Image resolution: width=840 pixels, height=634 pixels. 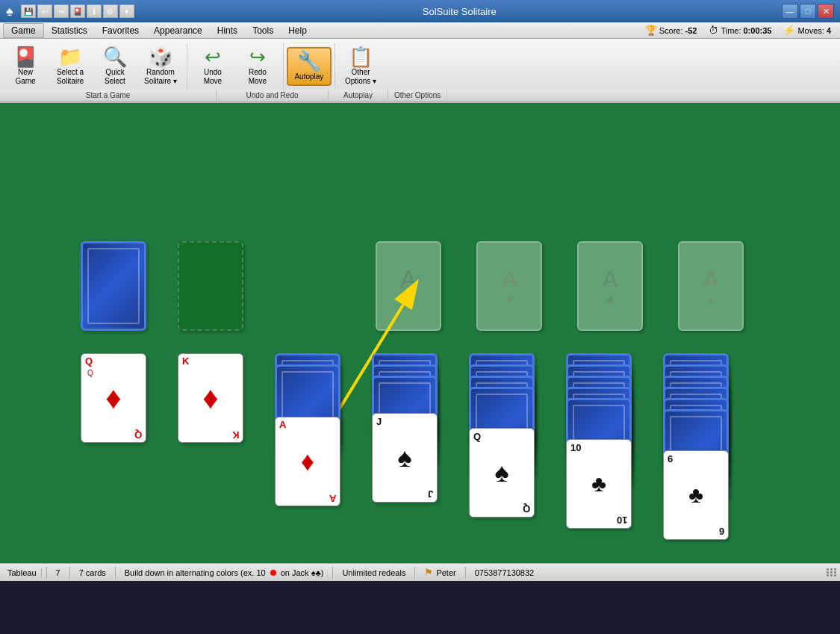 I want to click on redo-icon: ↪, so click(x=258, y=57).